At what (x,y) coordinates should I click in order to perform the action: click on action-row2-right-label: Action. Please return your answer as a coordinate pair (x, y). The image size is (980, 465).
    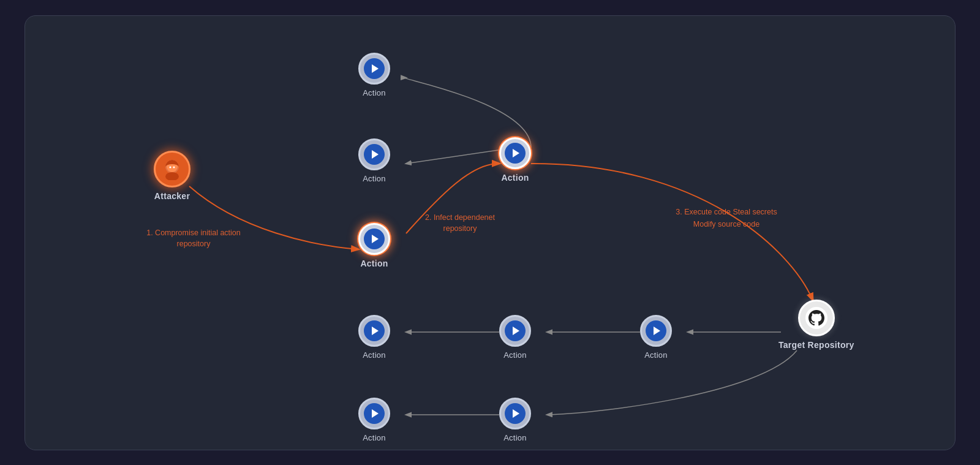
    Looking at the image, I should click on (656, 355).